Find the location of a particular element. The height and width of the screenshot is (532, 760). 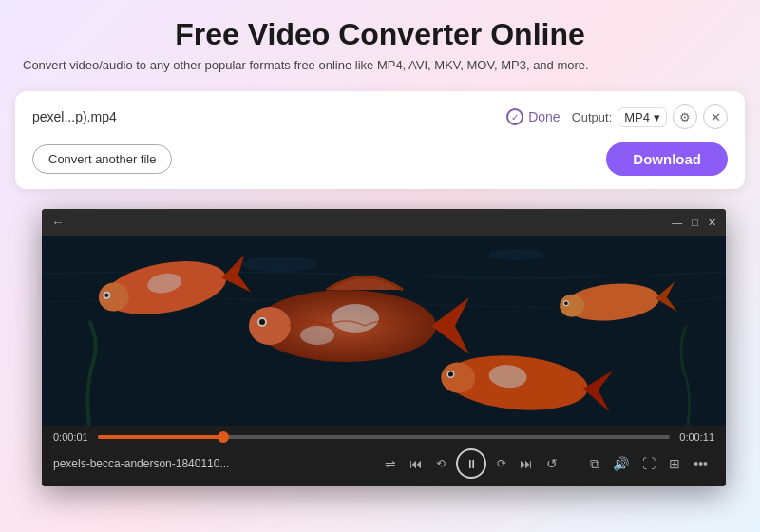

progress-thumb is located at coordinates (223, 437).